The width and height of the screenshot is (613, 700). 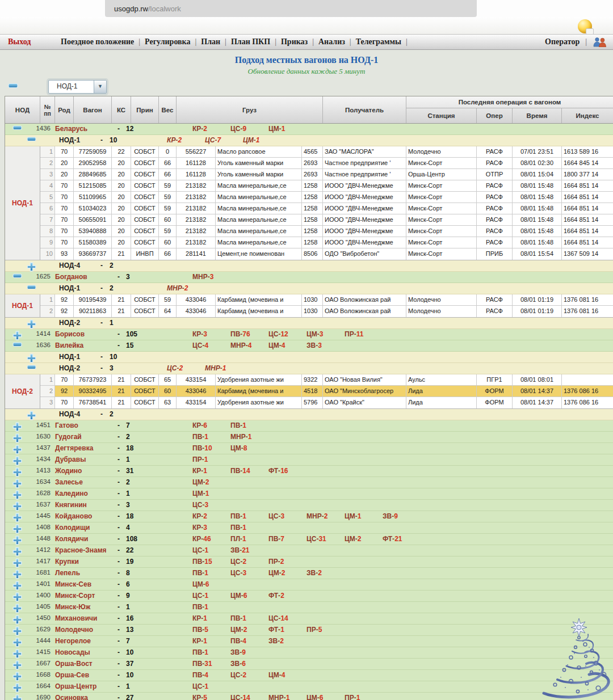 I want to click on cell-op: ФОРМ, so click(x=495, y=391).